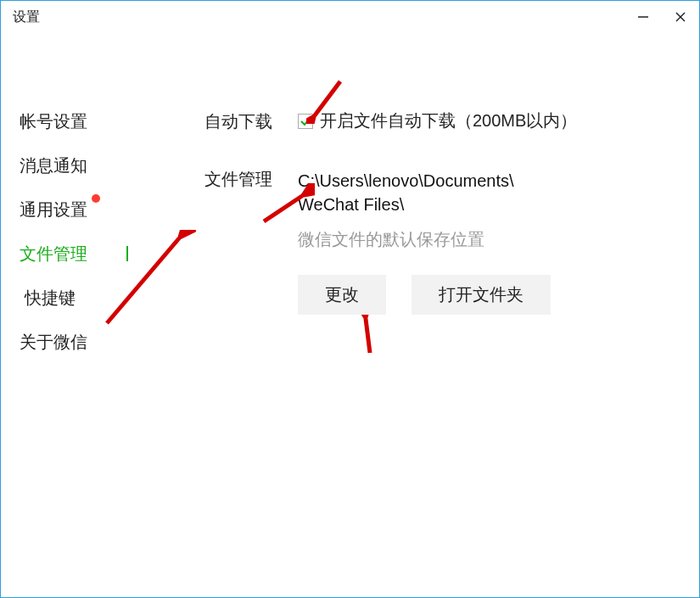 Image resolution: width=700 pixels, height=598 pixels. I want to click on sidebar-item-about: 关于微信, so click(79, 342).